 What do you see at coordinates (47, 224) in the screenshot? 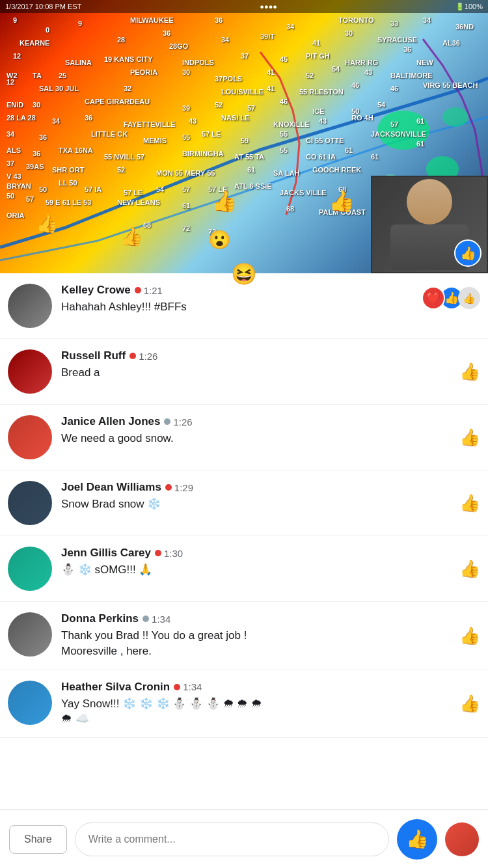
I see `map-reaction-thumbsup-1: 👍` at bounding box center [47, 224].